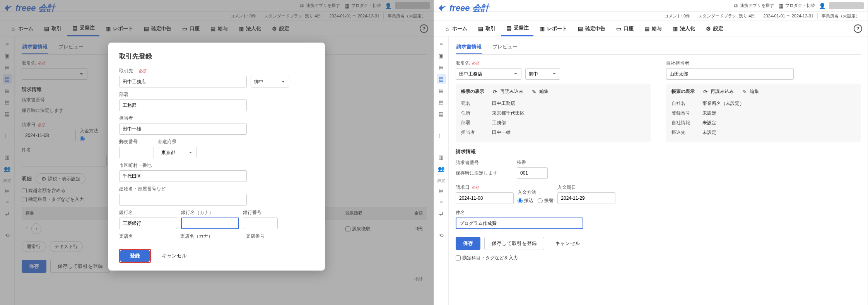 This screenshot has height=305, width=868. What do you see at coordinates (683, 29) in the screenshot?
I see `nav-corp: ▥法人化` at bounding box center [683, 29].